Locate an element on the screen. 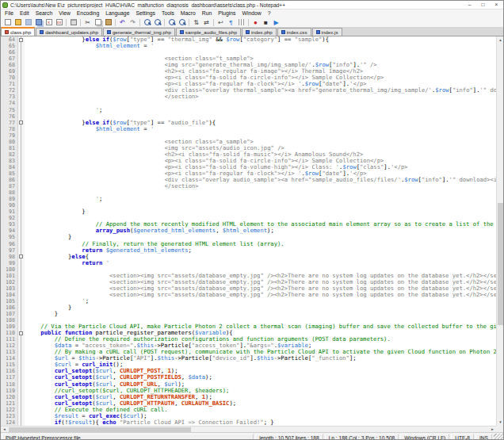 The height and width of the screenshot is (440, 504). scroll-up-arrow-icon: ▲ is located at coordinates (500, 40).